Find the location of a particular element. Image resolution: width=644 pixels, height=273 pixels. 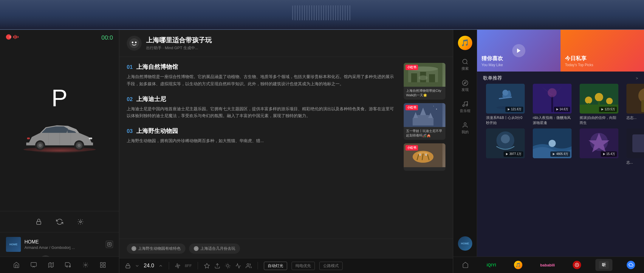

recommend-content: 猜你喜欢 You May Like is located at coordinates (492, 61).